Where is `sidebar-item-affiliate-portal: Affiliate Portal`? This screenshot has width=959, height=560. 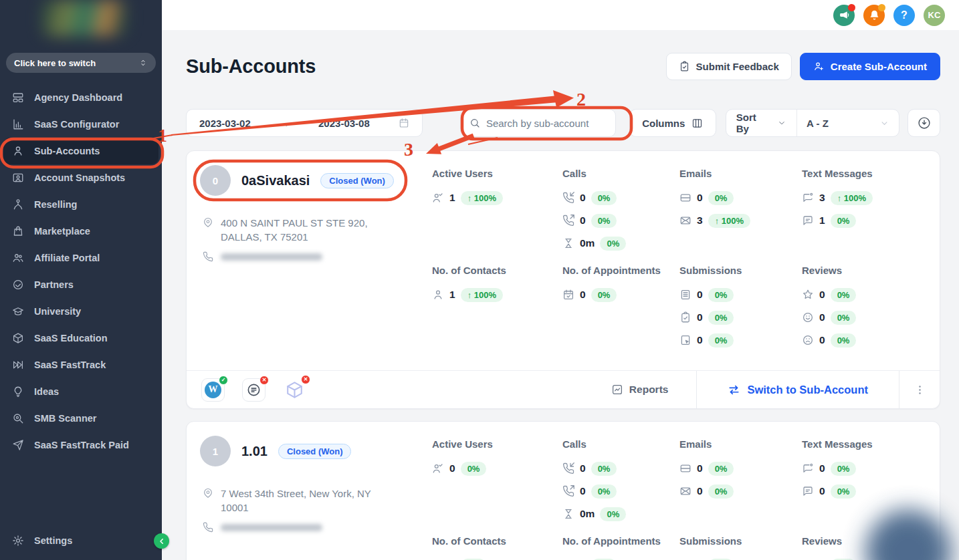
sidebar-item-affiliate-portal: Affiliate Portal is located at coordinates (81, 258).